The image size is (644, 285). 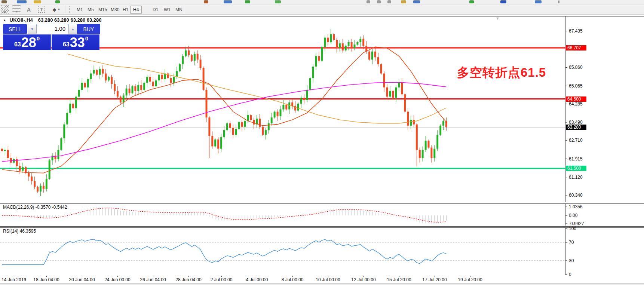 I want to click on timeframe-button-m1: M1, so click(x=80, y=10).